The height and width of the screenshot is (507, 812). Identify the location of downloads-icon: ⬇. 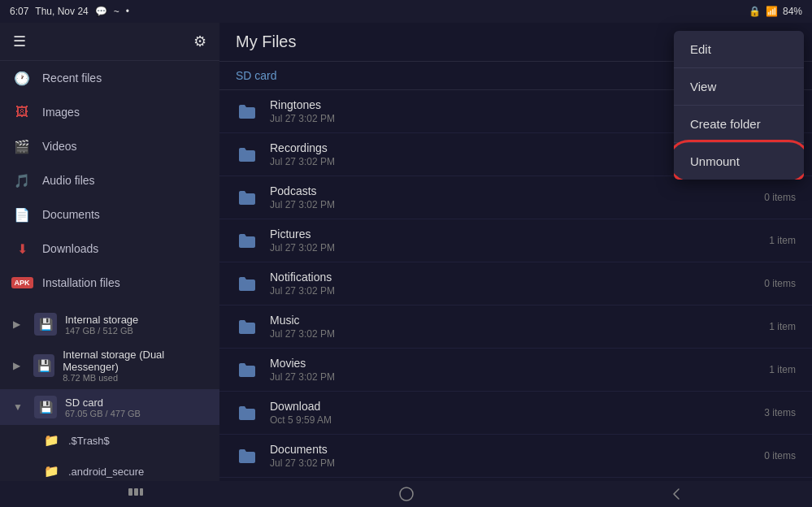
(22, 249).